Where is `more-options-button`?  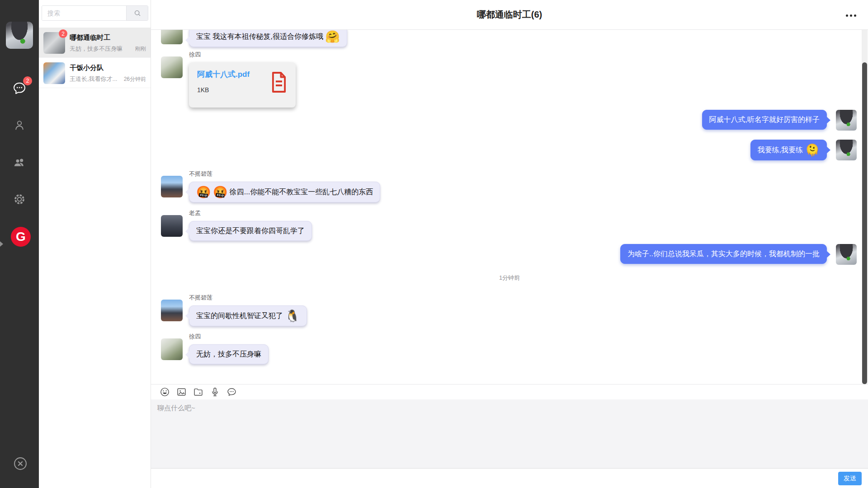
more-options-button is located at coordinates (851, 15).